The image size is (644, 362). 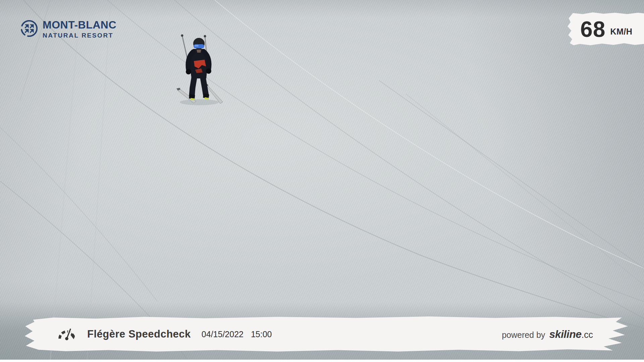 What do you see at coordinates (79, 36) in the screenshot?
I see `resort-logo-subtitle: NATURAL RESORT` at bounding box center [79, 36].